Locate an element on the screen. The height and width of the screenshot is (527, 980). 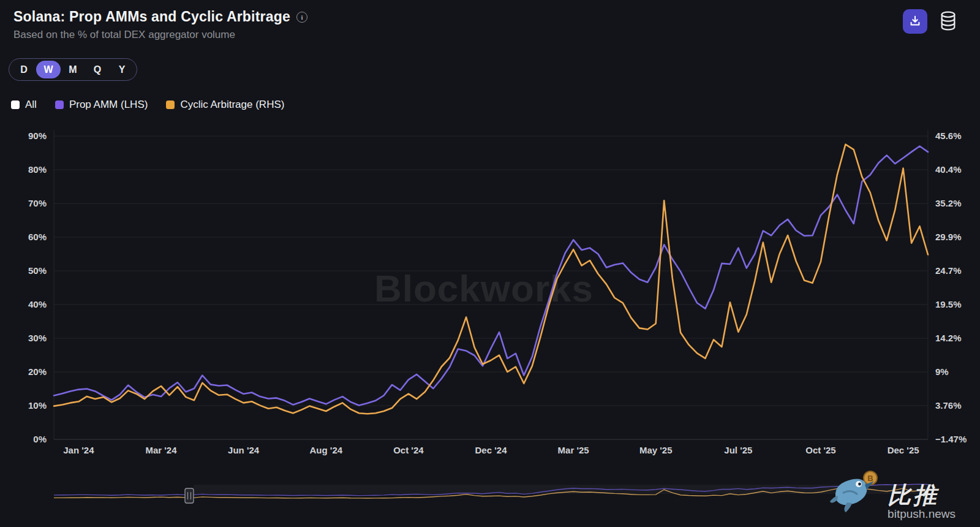
svg-text: 24.7% is located at coordinates (948, 271).